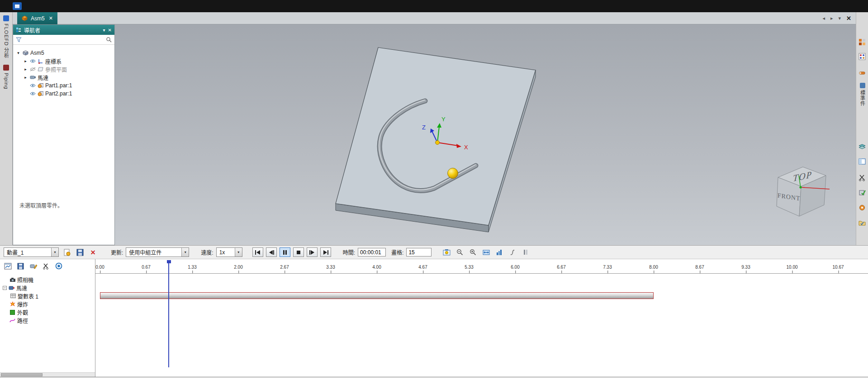  Describe the element at coordinates (53, 62) in the screenshot. I see `tree-label: 座標系` at that location.